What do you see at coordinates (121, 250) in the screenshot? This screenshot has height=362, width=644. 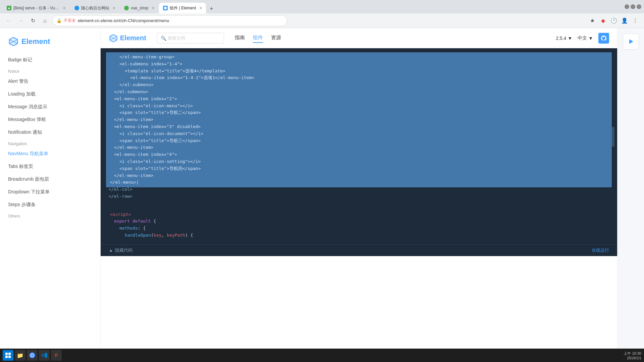 I see `hide-code-button: ▲ 隐藏代码` at bounding box center [121, 250].